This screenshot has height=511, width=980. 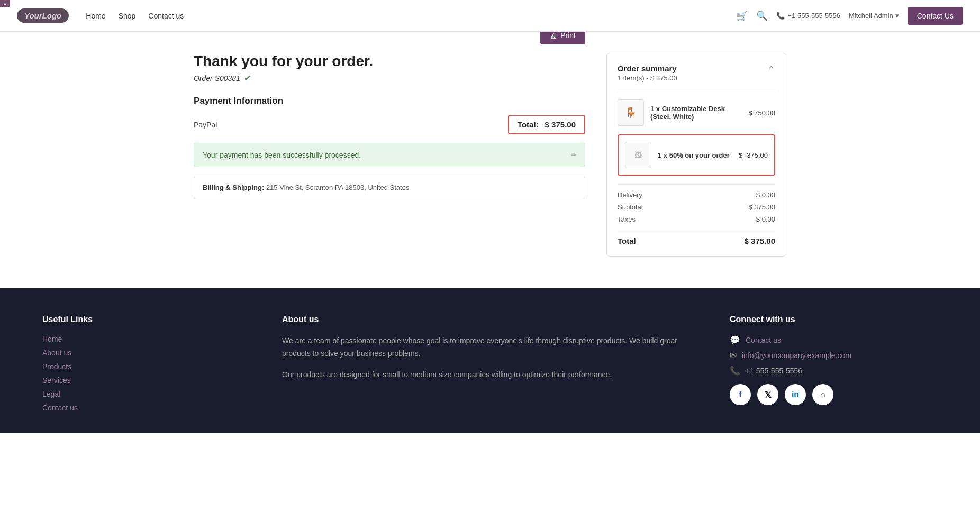 I want to click on taxes-value: $ 0.00, so click(x=766, y=219).